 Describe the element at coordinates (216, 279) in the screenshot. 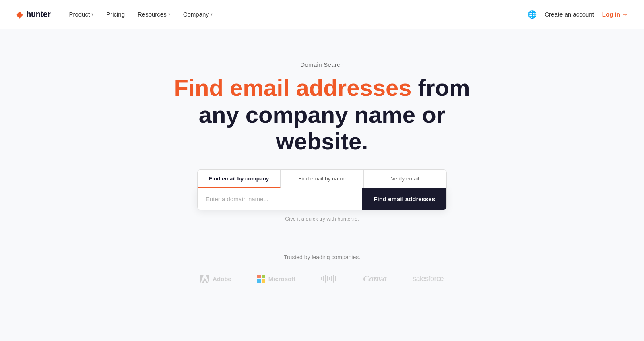

I see `adobe-logo: Adobe` at that location.